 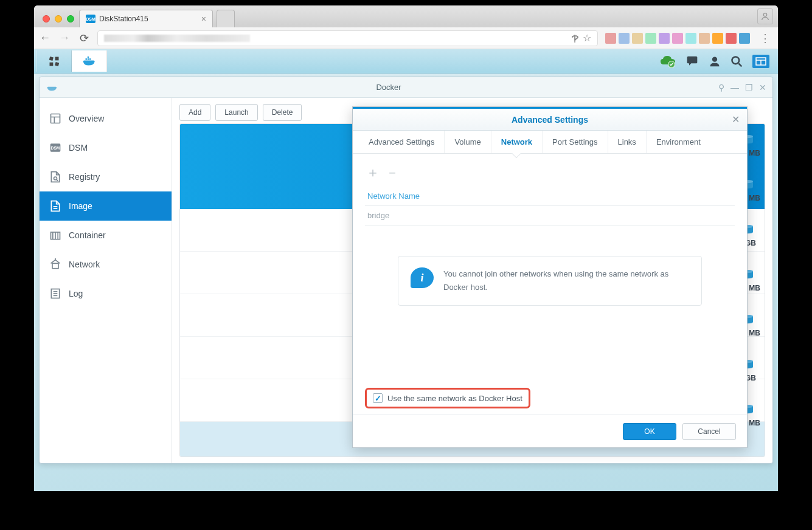 What do you see at coordinates (749, 88) in the screenshot?
I see `window-maximize-button: ❐` at bounding box center [749, 88].